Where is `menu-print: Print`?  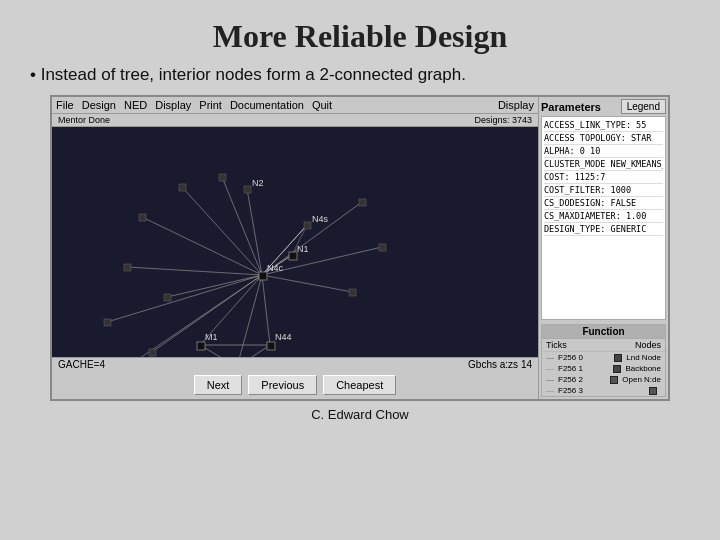 menu-print: Print is located at coordinates (210, 105).